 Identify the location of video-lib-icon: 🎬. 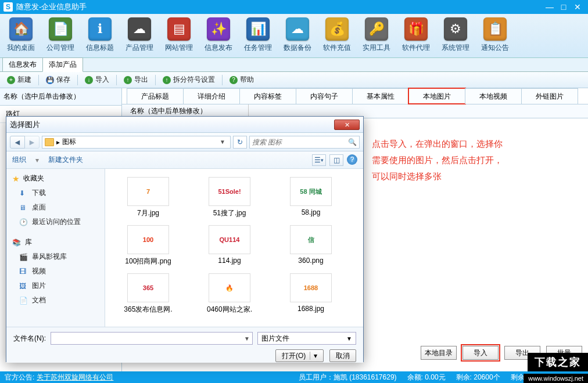
(24, 257).